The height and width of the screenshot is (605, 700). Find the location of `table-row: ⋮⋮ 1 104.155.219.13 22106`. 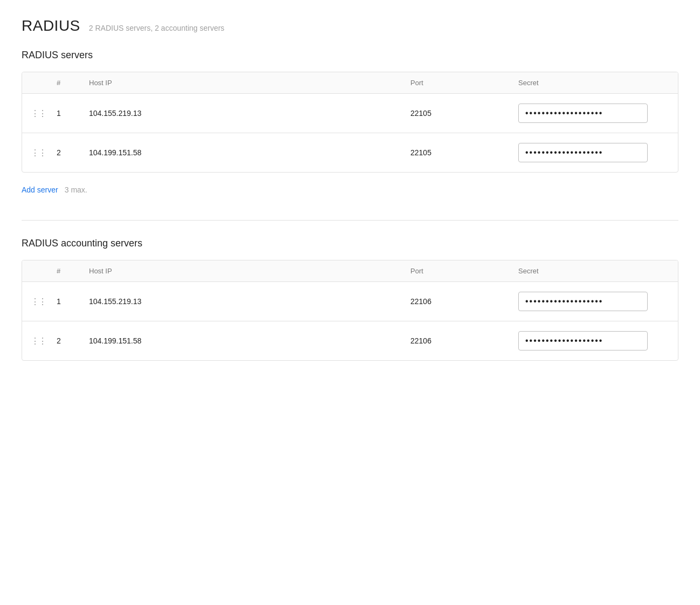

table-row: ⋮⋮ 1 104.155.219.13 22106 is located at coordinates (350, 302).